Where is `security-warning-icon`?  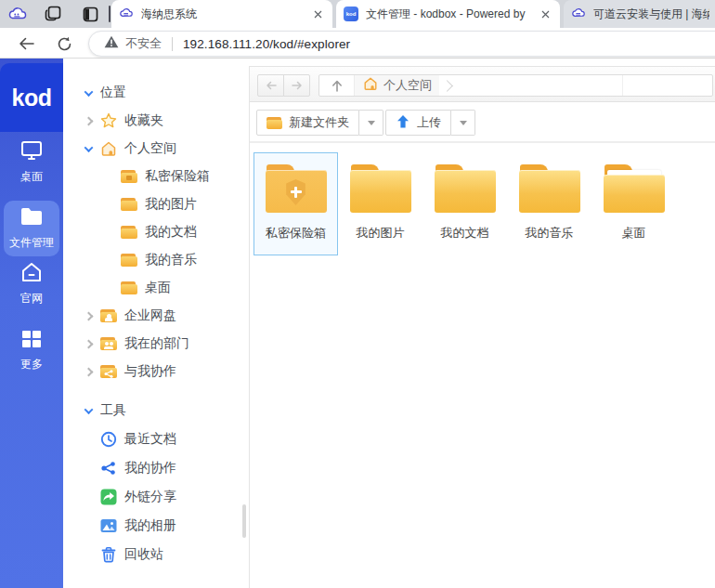
security-warning-icon is located at coordinates (111, 44).